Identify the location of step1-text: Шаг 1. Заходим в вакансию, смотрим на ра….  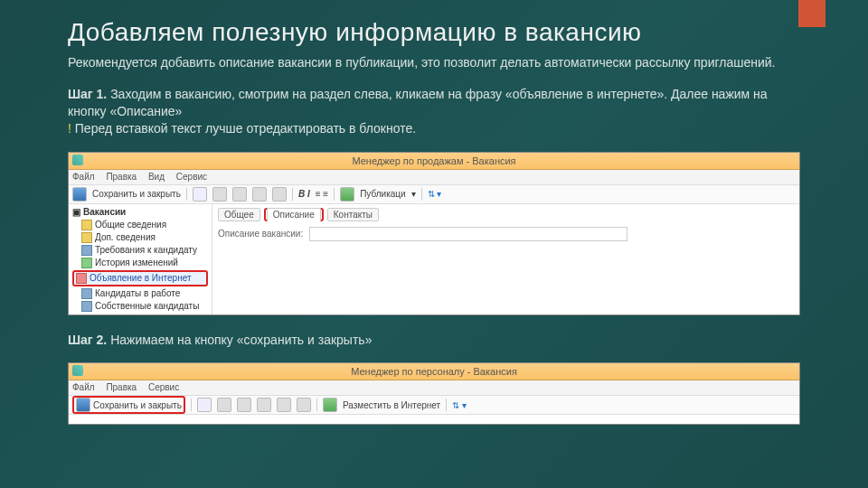
(434, 112).